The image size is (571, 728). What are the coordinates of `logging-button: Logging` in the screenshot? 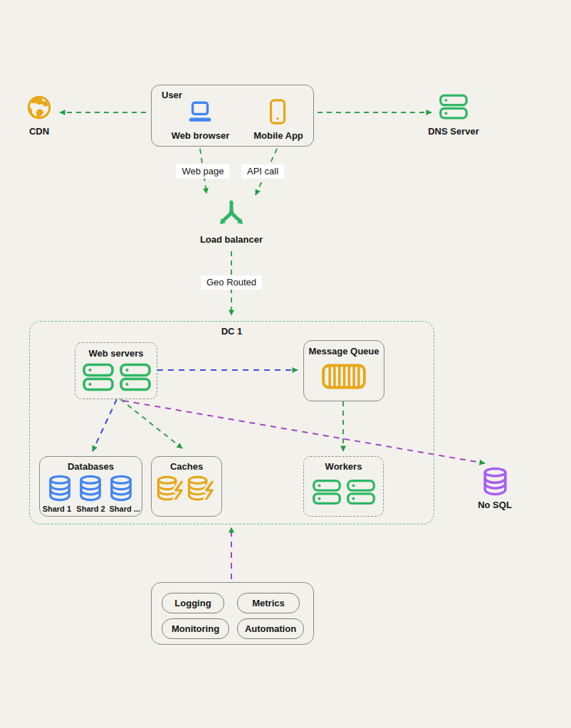 It's located at (193, 603).